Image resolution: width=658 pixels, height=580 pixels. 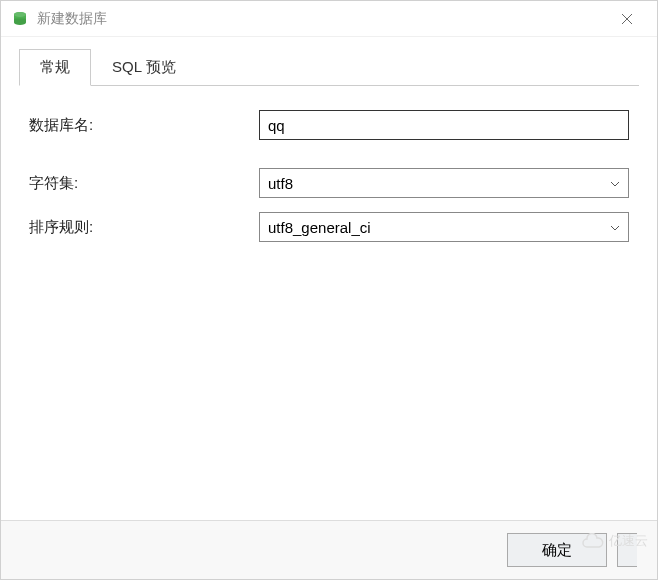 I want to click on close-icon, so click(x=627, y=19).